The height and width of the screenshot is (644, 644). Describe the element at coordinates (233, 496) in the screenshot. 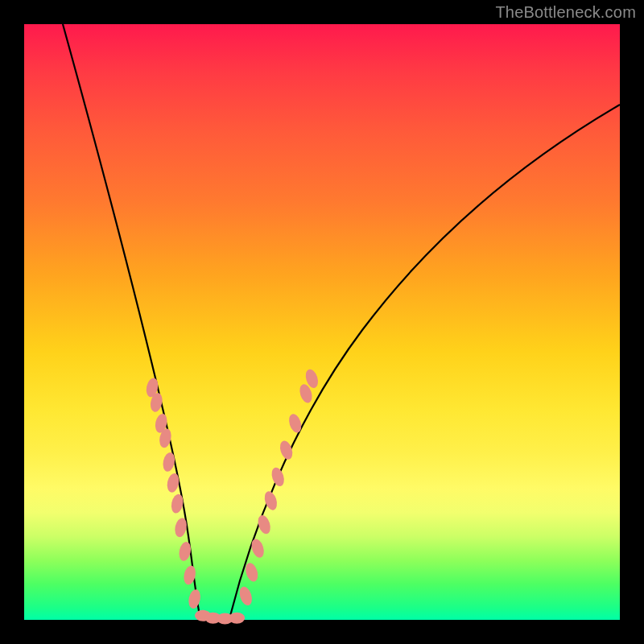

I see `marker-group` at that location.